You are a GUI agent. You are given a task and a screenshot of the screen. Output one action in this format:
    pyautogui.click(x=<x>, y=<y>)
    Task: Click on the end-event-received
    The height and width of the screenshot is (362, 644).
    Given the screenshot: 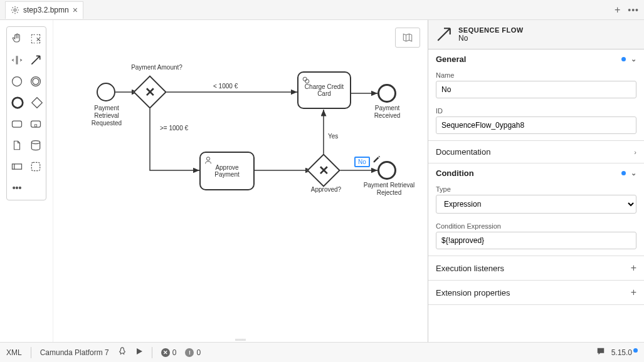 What is the action you would take?
    pyautogui.click(x=387, y=93)
    